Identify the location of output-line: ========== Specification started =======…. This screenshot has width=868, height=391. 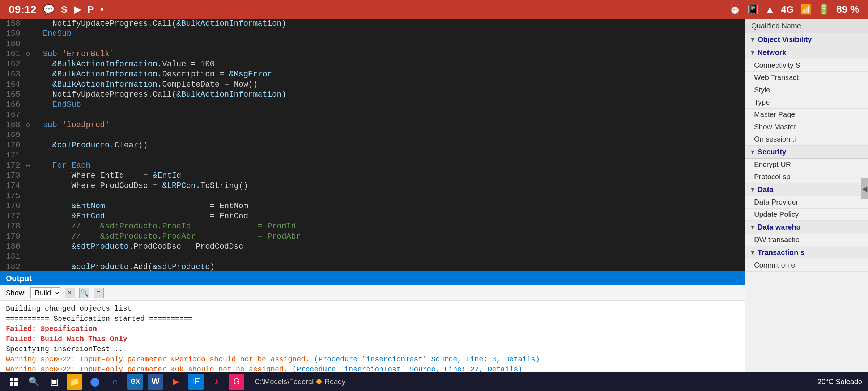
(373, 319).